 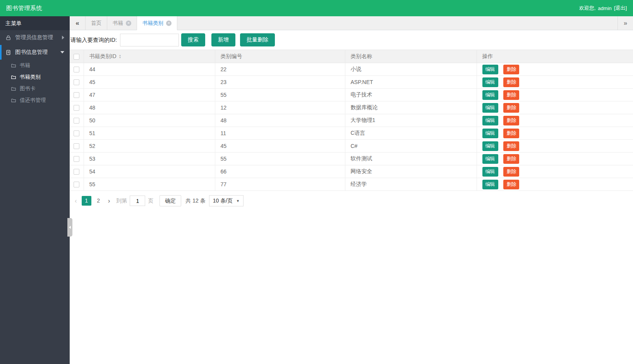 I want to click on table-row: 44 22 小说 编辑 删除, so click(x=352, y=70).